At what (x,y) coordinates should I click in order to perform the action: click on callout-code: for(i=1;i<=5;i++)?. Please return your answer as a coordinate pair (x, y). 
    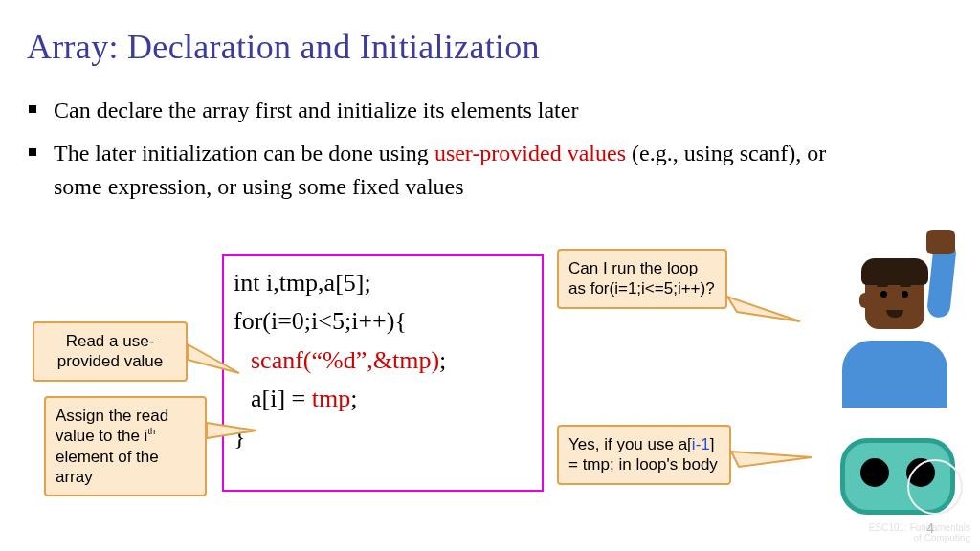
    Looking at the image, I should click on (653, 289).